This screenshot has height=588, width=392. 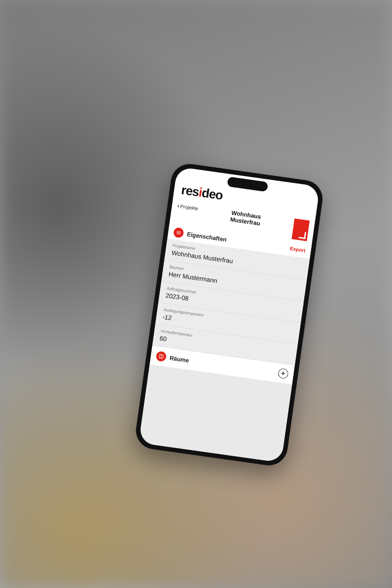 I want to click on back-label: Projekte, so click(x=189, y=207).